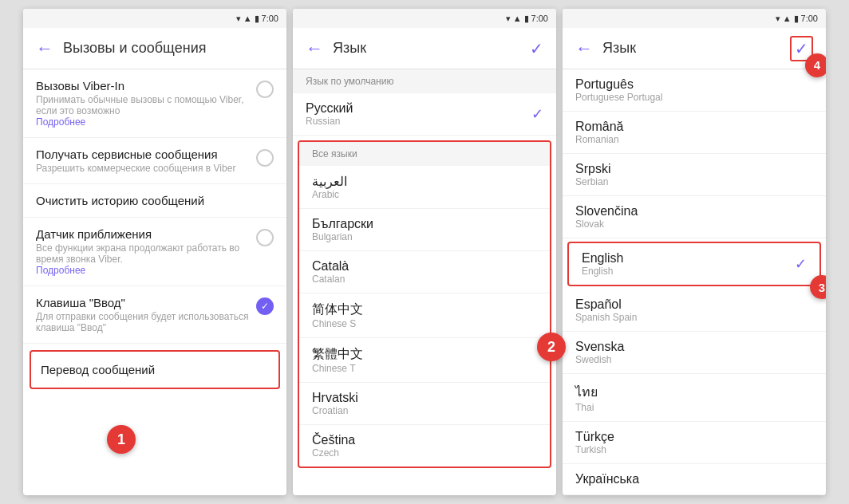 This screenshot has height=504, width=849. Describe the element at coordinates (143, 122) in the screenshot. I see `viber-in-link: Подробнее` at that location.